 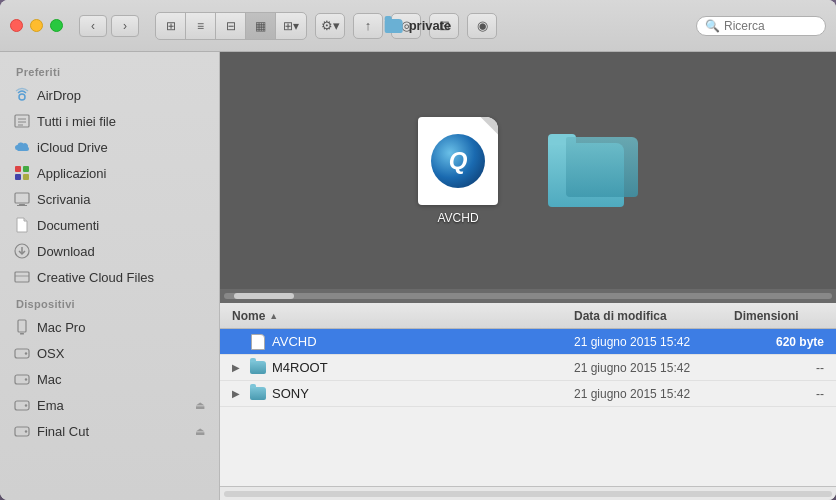 What do you see at coordinates (110, 353) in the screenshot?
I see `sidebar-item-osx: OSX` at bounding box center [110, 353].